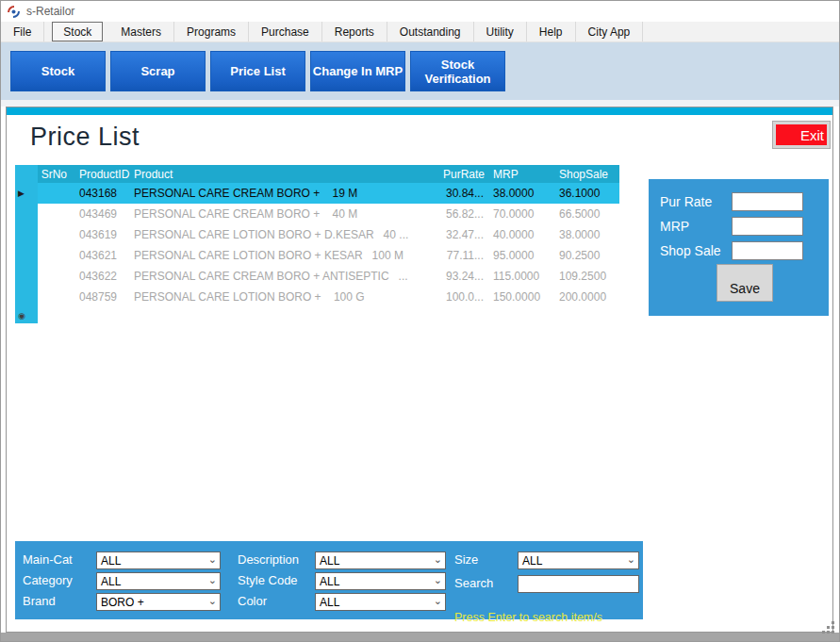 This screenshot has height=642, width=840. I want to click on table-row: ▶ 043168 PERSONAL CARE CREAM BORO + 19 M…, so click(317, 193).